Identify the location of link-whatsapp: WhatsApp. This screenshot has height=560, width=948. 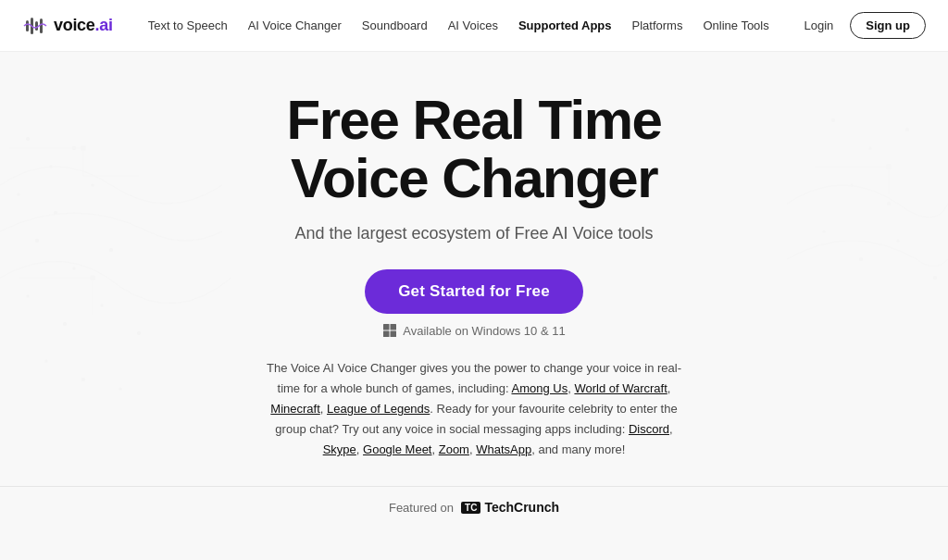
(504, 450).